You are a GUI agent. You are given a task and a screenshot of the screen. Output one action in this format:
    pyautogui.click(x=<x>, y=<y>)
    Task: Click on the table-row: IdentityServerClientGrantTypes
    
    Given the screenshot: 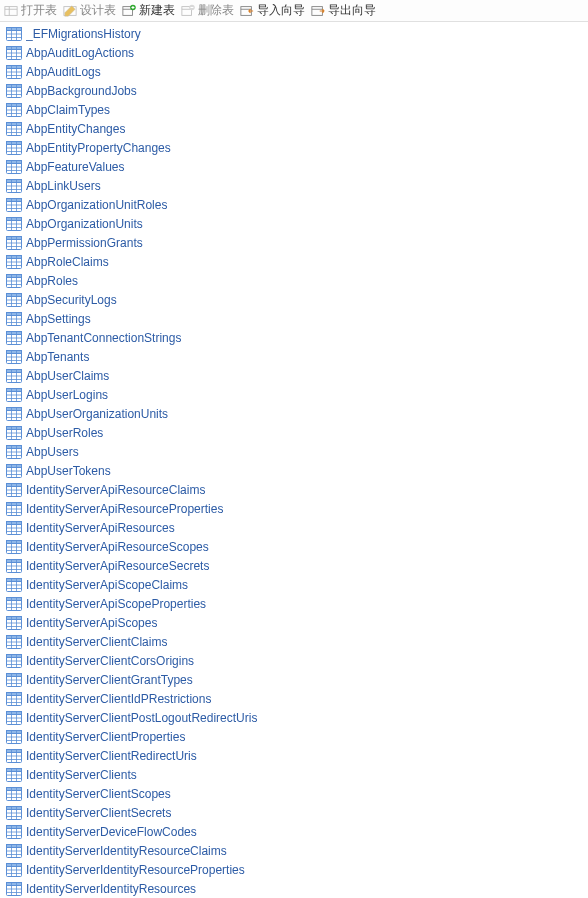 What is the action you would take?
    pyautogui.click(x=294, y=680)
    